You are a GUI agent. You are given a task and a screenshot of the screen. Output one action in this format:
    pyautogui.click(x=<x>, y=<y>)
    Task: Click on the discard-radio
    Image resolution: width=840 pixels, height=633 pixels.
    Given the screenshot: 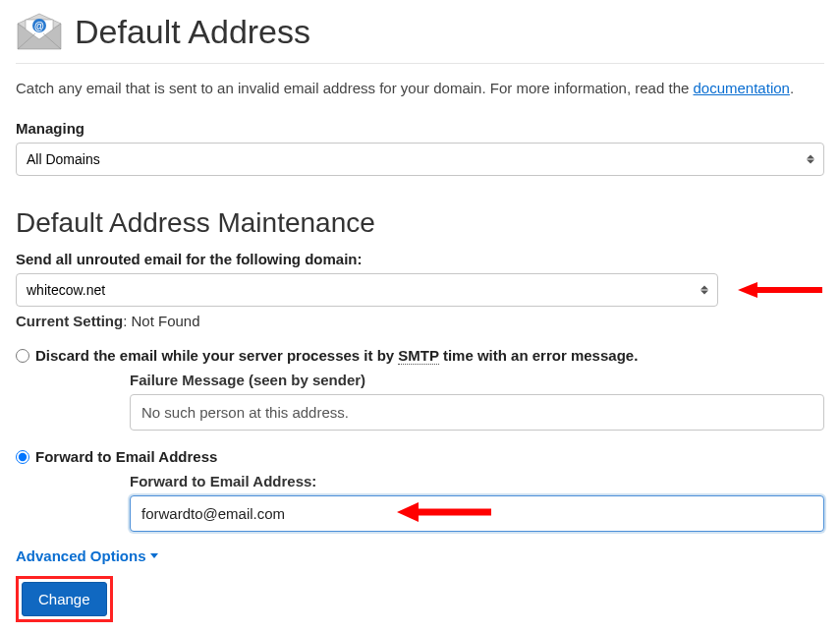 What is the action you would take?
    pyautogui.click(x=23, y=356)
    